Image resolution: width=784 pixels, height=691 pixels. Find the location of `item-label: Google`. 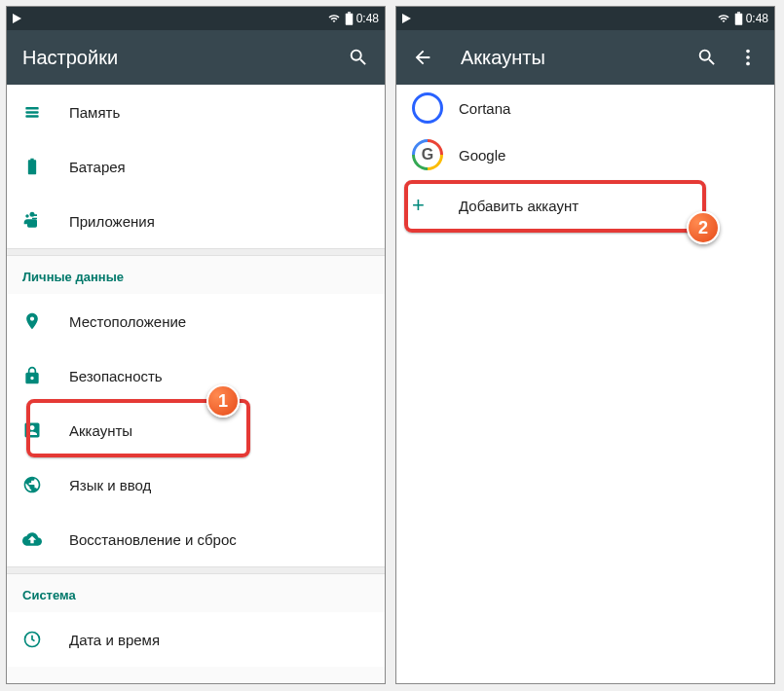

item-label: Google is located at coordinates (482, 156).